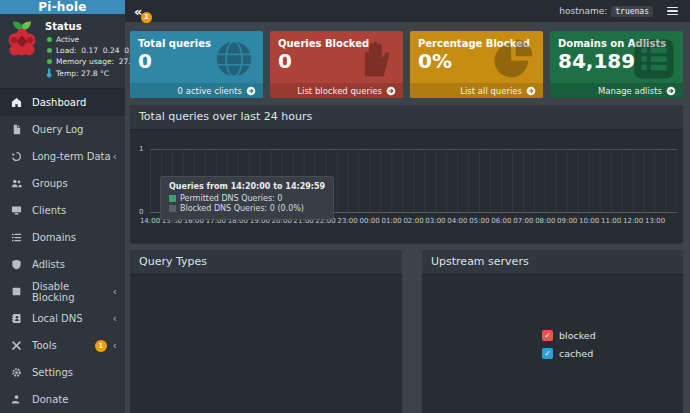 The width and height of the screenshot is (690, 413). What do you see at coordinates (336, 90) in the screenshot?
I see `card-footer-link: List blocked queries` at bounding box center [336, 90].